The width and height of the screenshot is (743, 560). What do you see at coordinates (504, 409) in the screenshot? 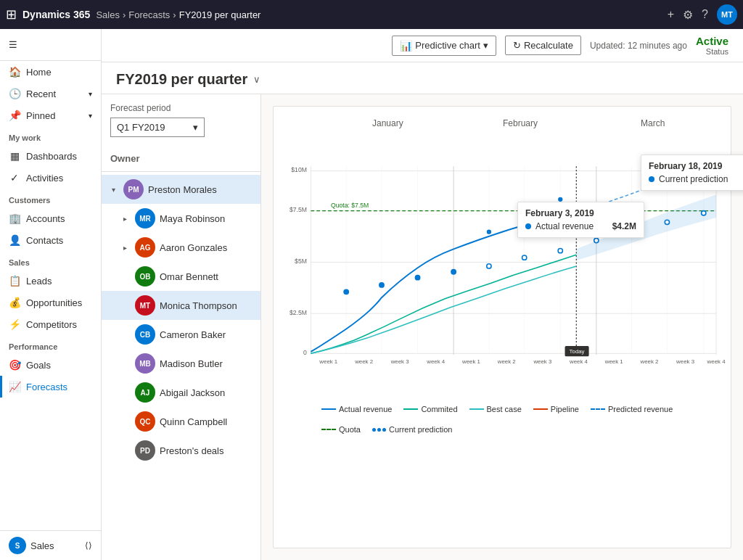
I see `legend-best-case-label: Best case` at bounding box center [504, 409].